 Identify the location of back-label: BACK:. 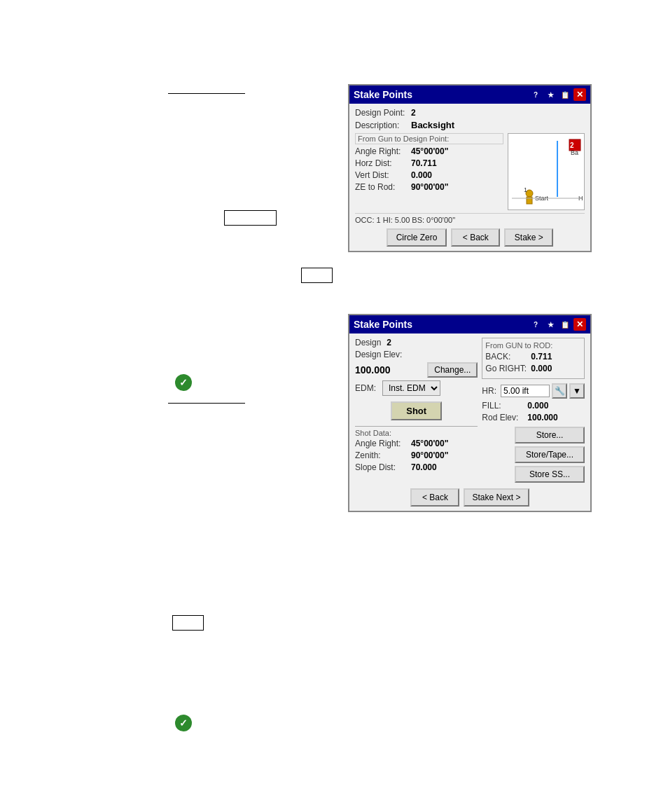
(508, 357).